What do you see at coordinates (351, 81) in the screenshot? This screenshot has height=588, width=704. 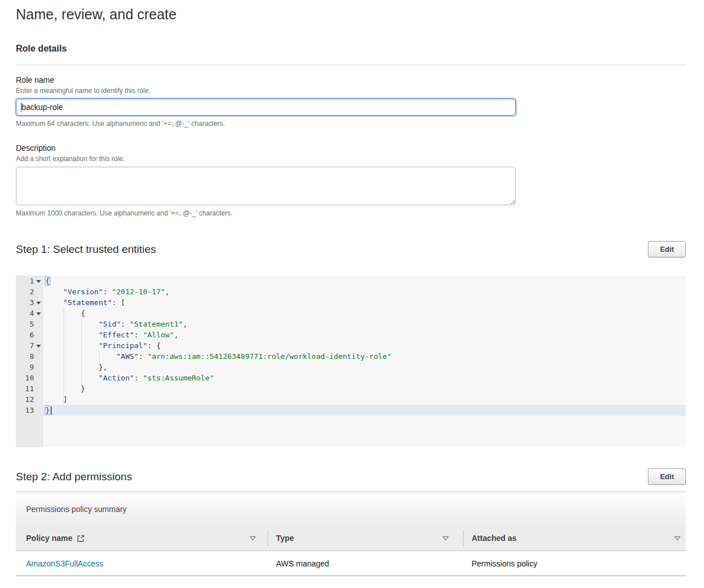 I see `role-name-label: Role name` at bounding box center [351, 81].